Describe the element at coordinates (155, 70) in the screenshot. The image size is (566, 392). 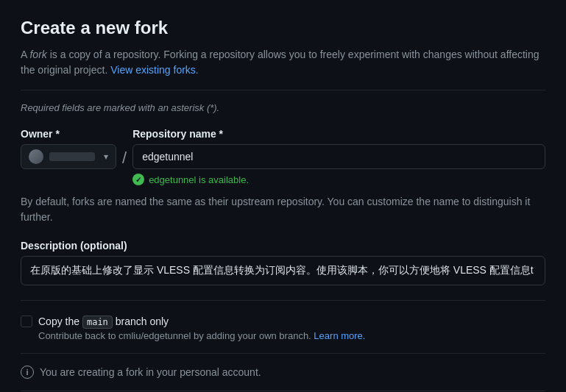
I see `view-forks-link: View existing forks.` at that location.